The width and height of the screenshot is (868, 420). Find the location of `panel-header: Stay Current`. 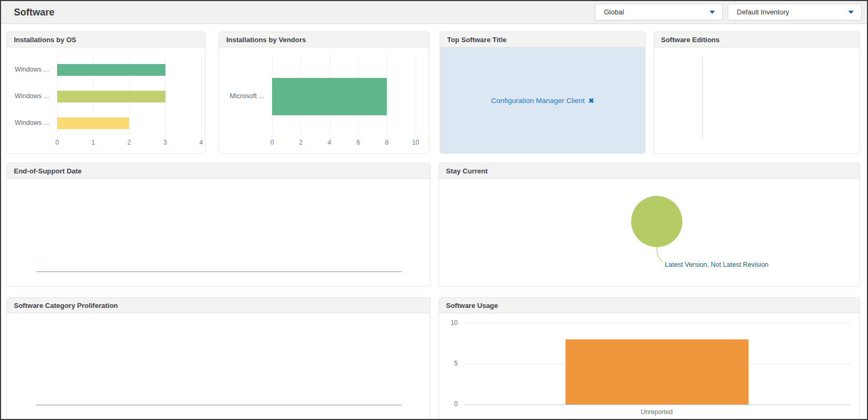

panel-header: Stay Current is located at coordinates (649, 171).